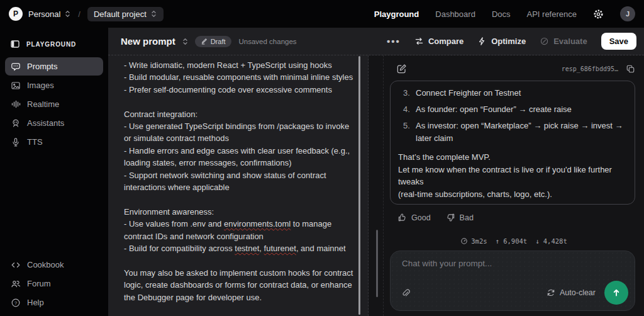  What do you see at coordinates (551, 241) in the screenshot?
I see `output-tokens-stat: ↓ 4,428t` at bounding box center [551, 241].